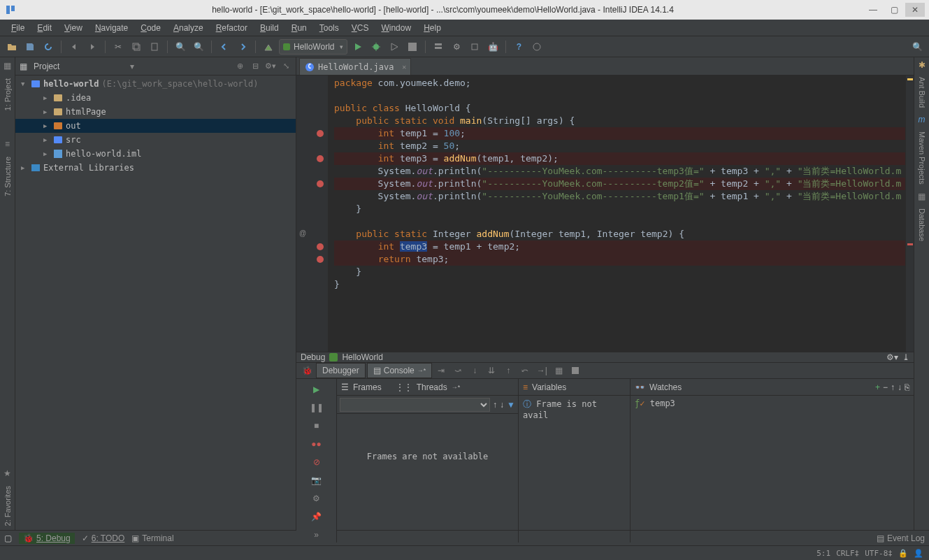  What do you see at coordinates (317, 498) in the screenshot?
I see `settings2-icon: ⚙` at bounding box center [317, 498].